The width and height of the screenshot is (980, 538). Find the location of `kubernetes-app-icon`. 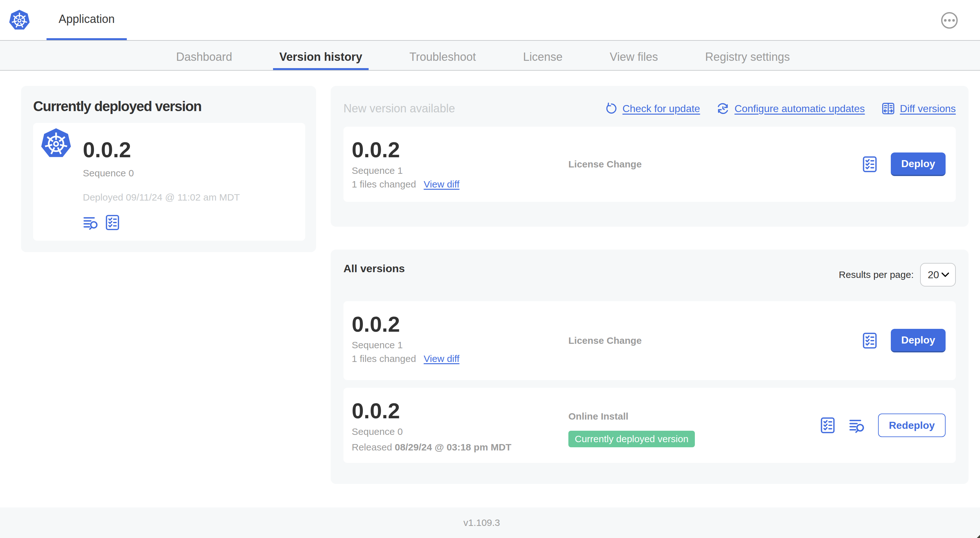

kubernetes-app-icon is located at coordinates (56, 143).